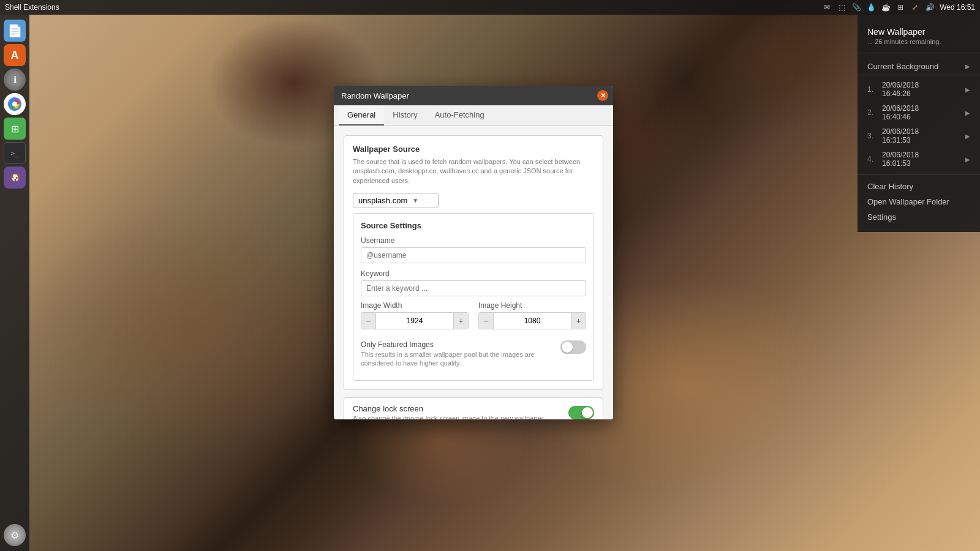  I want to click on dialog-titlebar: Random Wallpaper ✕, so click(473, 96).